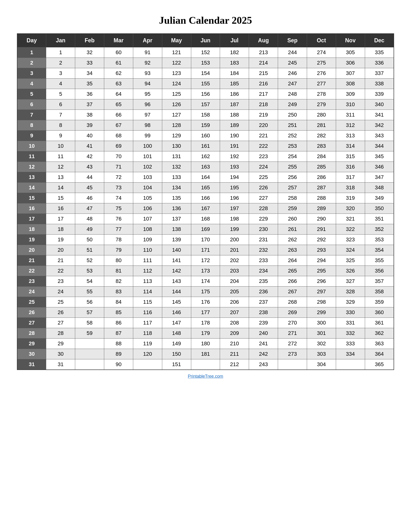  Describe the element at coordinates (206, 365) in the screenshot. I see `table-row: 313190151212243304365` at that location.